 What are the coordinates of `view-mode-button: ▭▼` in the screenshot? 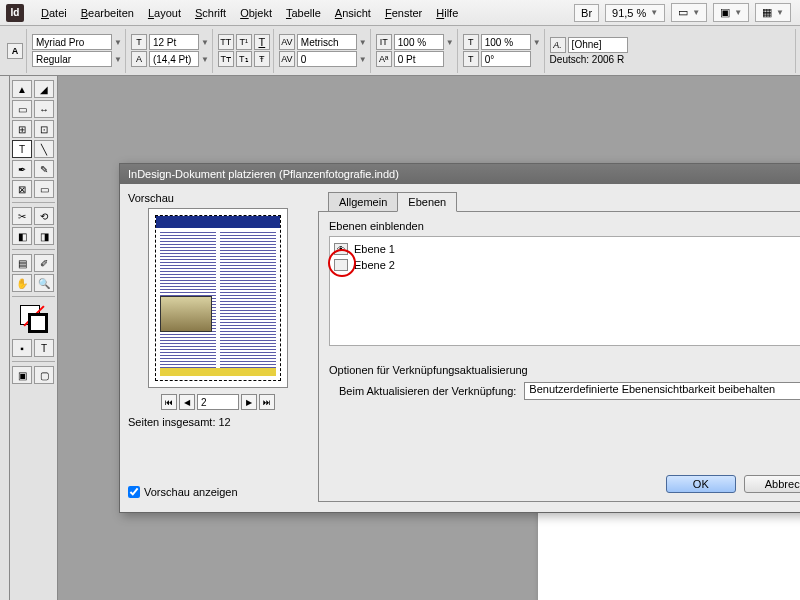 It's located at (689, 12).